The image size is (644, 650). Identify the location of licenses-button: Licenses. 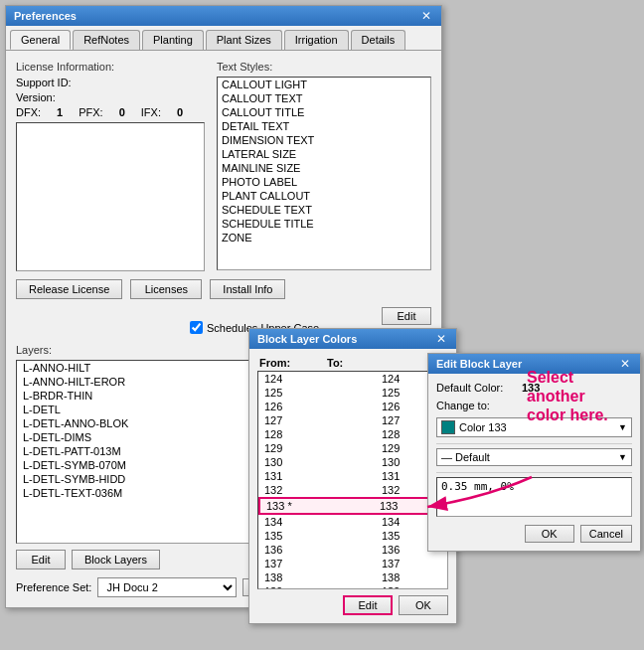
(166, 289).